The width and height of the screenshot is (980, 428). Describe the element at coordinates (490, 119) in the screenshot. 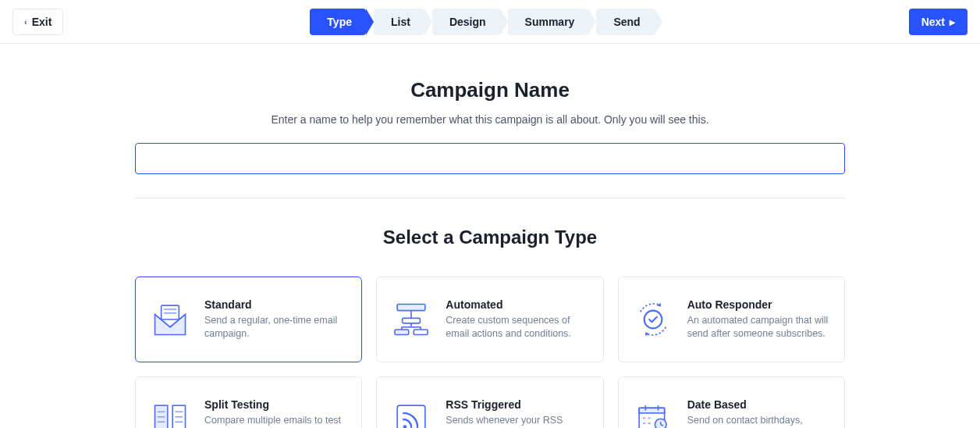

I see `page-subtitle: Enter a name to help you remember what t…` at that location.